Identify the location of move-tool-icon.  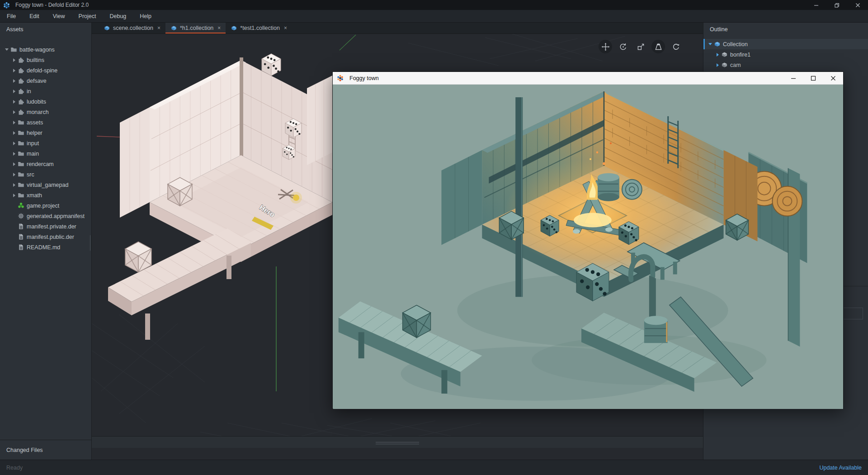
(606, 47).